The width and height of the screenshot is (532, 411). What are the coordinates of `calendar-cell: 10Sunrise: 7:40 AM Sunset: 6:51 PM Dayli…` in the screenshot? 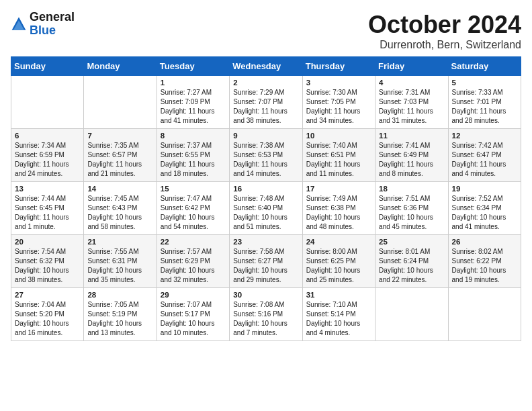 It's located at (339, 156).